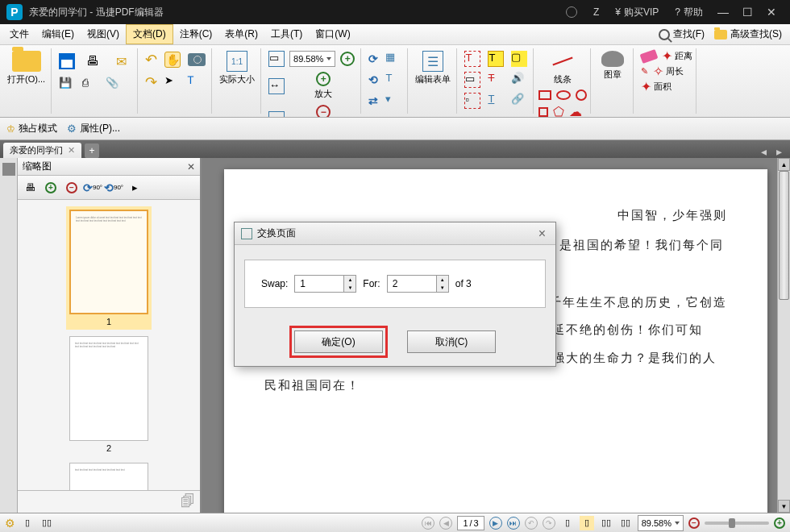  Describe the element at coordinates (30, 188) in the screenshot. I see `thumb-print-button: 🖶` at that location.